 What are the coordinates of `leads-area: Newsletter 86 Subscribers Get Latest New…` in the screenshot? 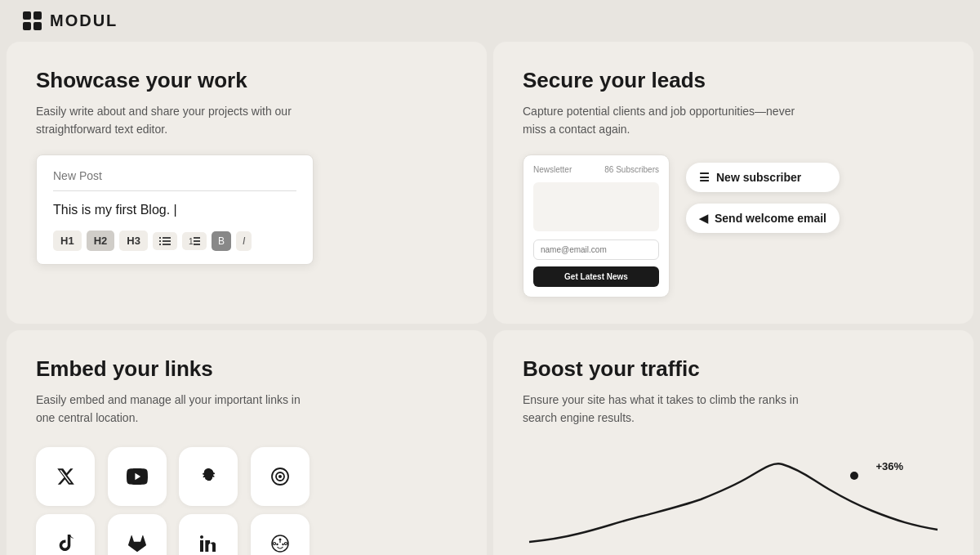 It's located at (733, 226).